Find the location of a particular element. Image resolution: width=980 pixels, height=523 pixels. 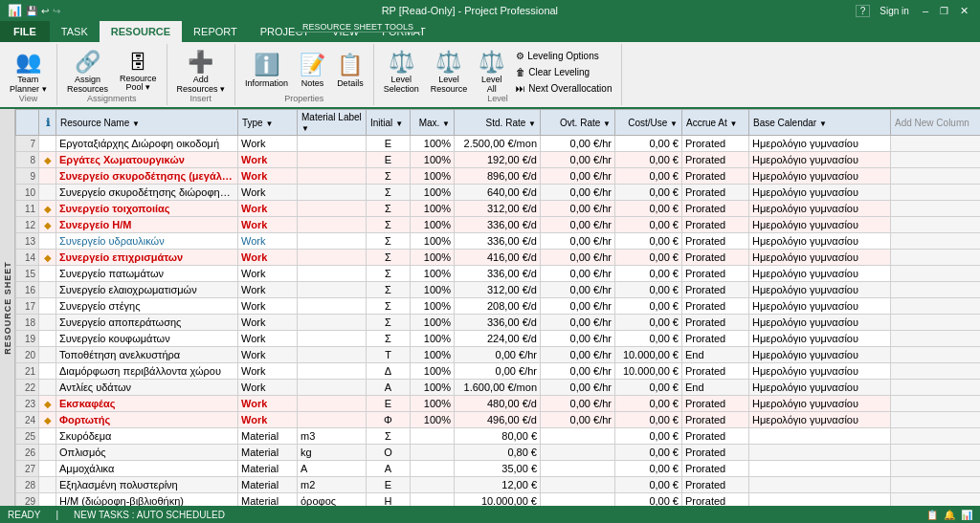

row-std-rate: 896,00 €/d is located at coordinates (498, 176).